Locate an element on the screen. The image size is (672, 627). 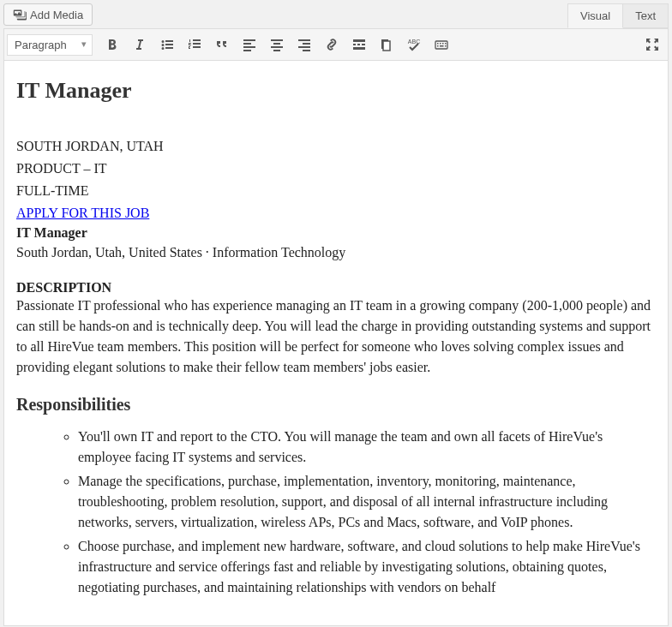
align-center-button is located at coordinates (277, 45).